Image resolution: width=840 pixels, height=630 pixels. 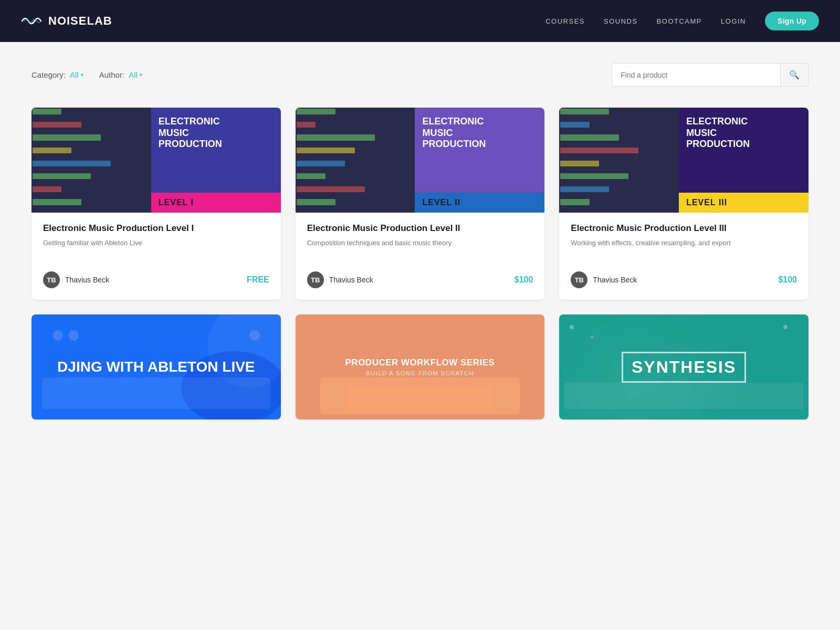 I want to click on author-avatar-emp2: TB, so click(x=316, y=280).